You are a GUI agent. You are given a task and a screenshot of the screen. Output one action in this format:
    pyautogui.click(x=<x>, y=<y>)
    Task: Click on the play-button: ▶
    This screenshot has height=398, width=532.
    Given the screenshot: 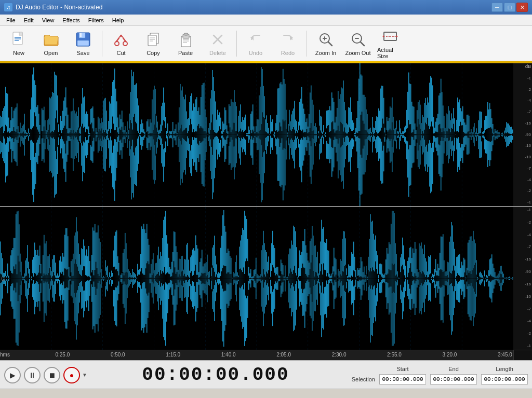 What is the action you would take?
    pyautogui.click(x=12, y=375)
    